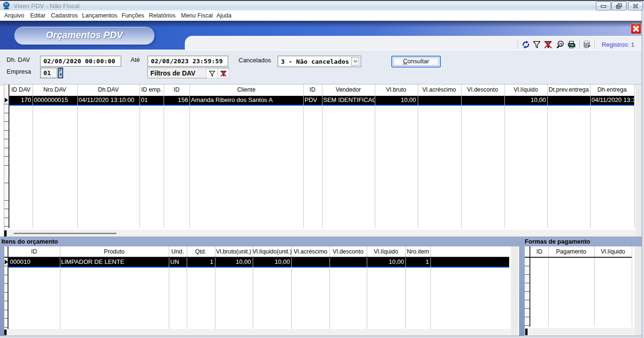 The height and width of the screenshot is (338, 644). I want to click on formas-column-ID: ID, so click(539, 287).